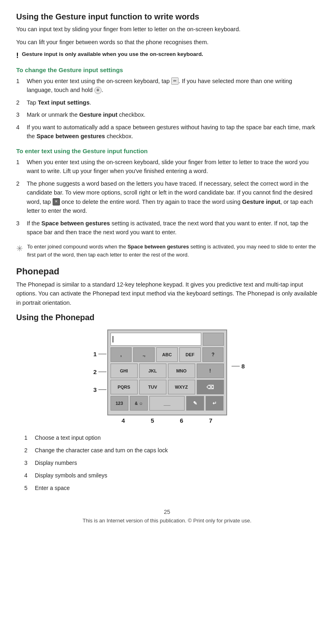  Describe the element at coordinates (71, 476) in the screenshot. I see `ann-text-4: Display symbols and smileys` at that location.